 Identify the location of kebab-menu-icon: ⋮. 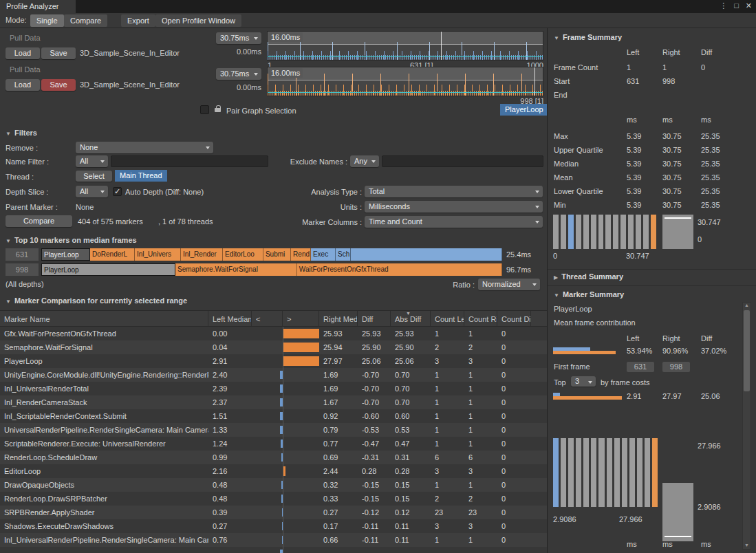
(724, 6).